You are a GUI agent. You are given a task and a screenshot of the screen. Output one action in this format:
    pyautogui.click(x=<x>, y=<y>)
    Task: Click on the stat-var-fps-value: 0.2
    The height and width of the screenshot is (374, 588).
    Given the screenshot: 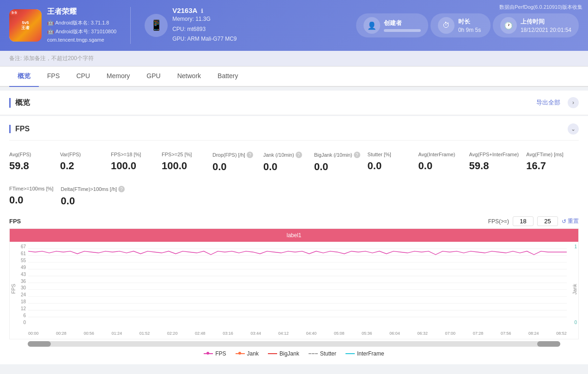 What is the action you would take?
    pyautogui.click(x=82, y=166)
    